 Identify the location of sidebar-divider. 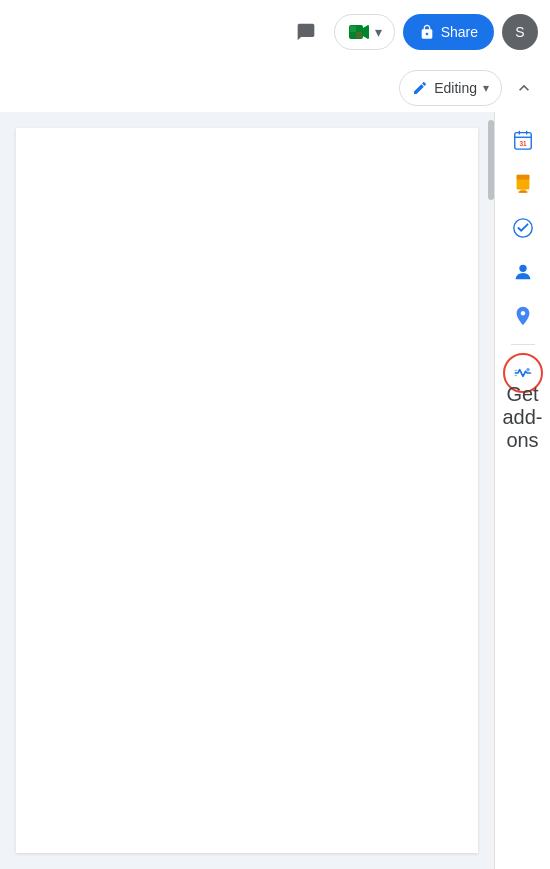
(523, 344).